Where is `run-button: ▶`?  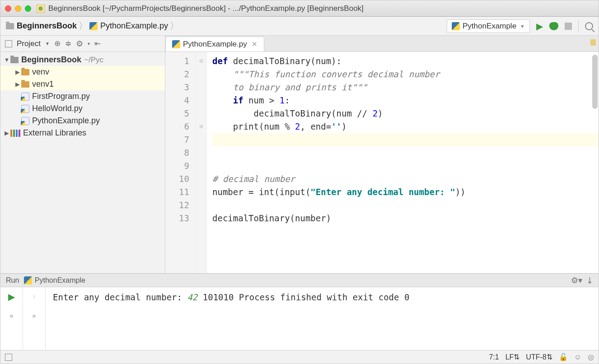 run-button: ▶ is located at coordinates (539, 26).